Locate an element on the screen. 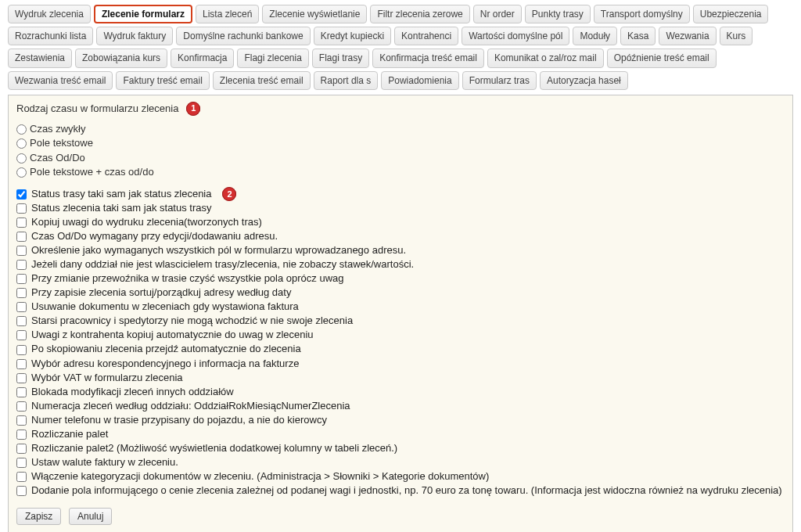  check-row-czas-od-do-wymagany: Czas Od/Do wymagany przy edycji/dodawani… is located at coordinates (400, 236).